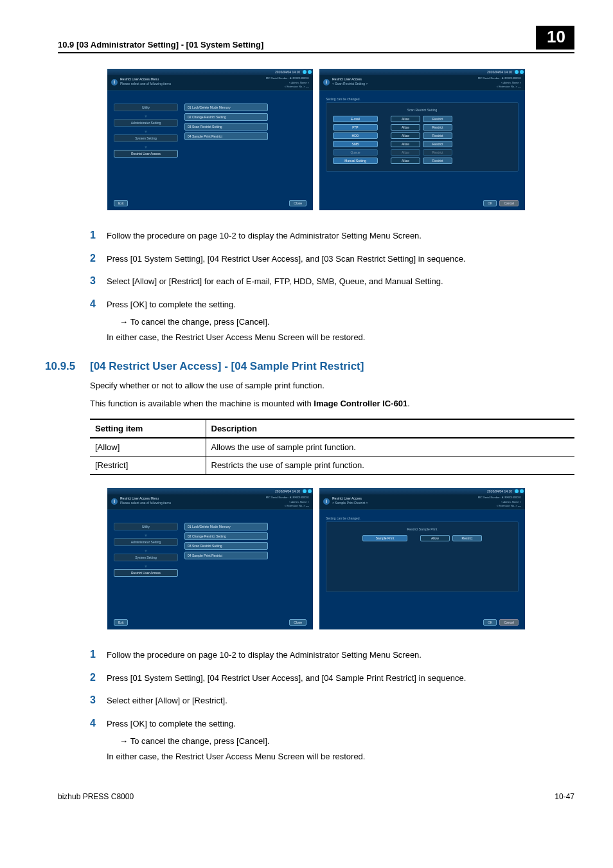 Image resolution: width=613 pixels, height=868 pixels. Describe the element at coordinates (148, 428) in the screenshot. I see `table-header-item: Setting item` at that location.